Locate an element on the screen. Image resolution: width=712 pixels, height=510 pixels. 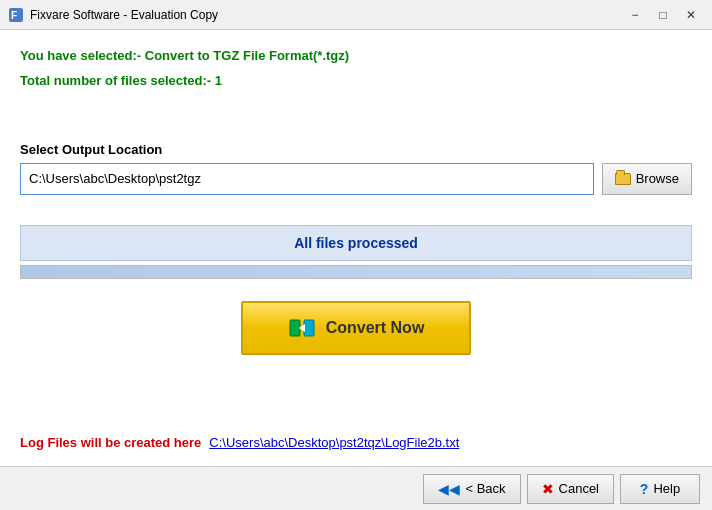
status-text: All files processed is located at coordinates (356, 243).